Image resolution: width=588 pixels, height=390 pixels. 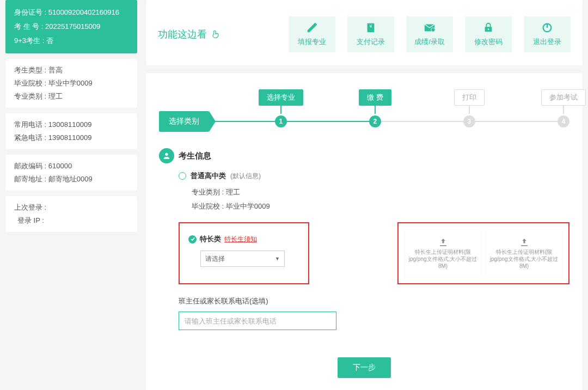 What do you see at coordinates (71, 131) in the screenshot?
I see `info-card-2: 常用电话 : 13008110009 紧急电话 : 13908110009` at bounding box center [71, 131].